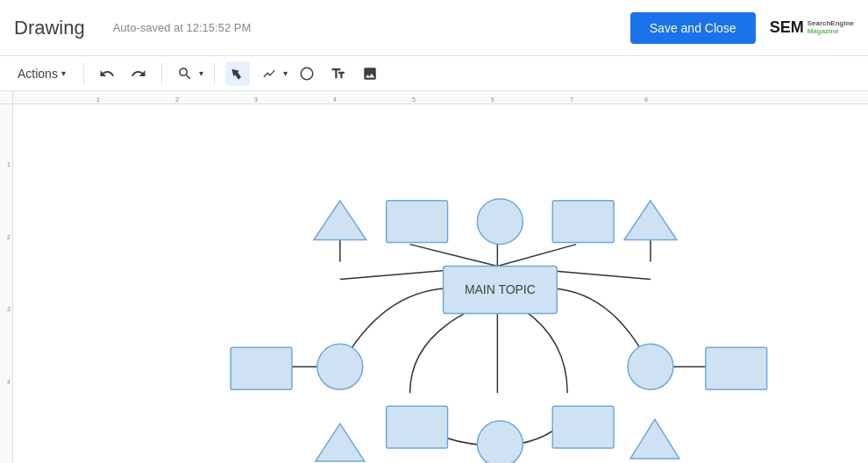 The height and width of the screenshot is (463, 868). I want to click on line-tool-group: ▾, so click(272, 74).